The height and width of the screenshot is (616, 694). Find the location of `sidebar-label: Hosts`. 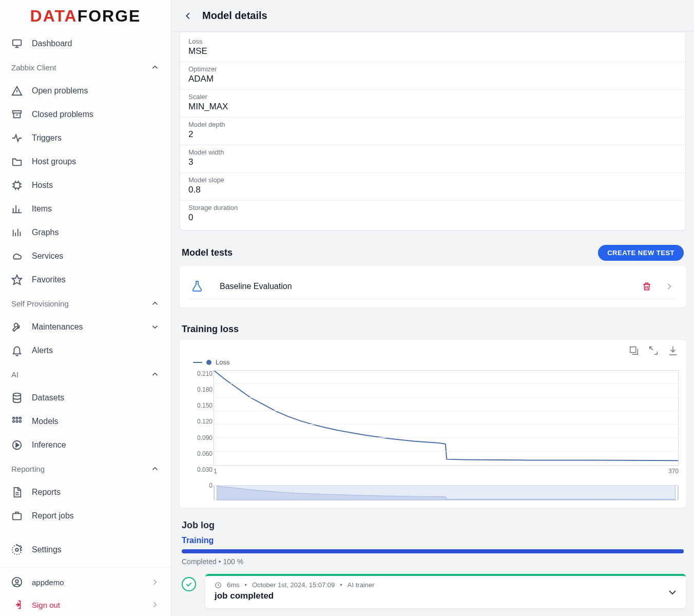

sidebar-label: Hosts is located at coordinates (42, 185).